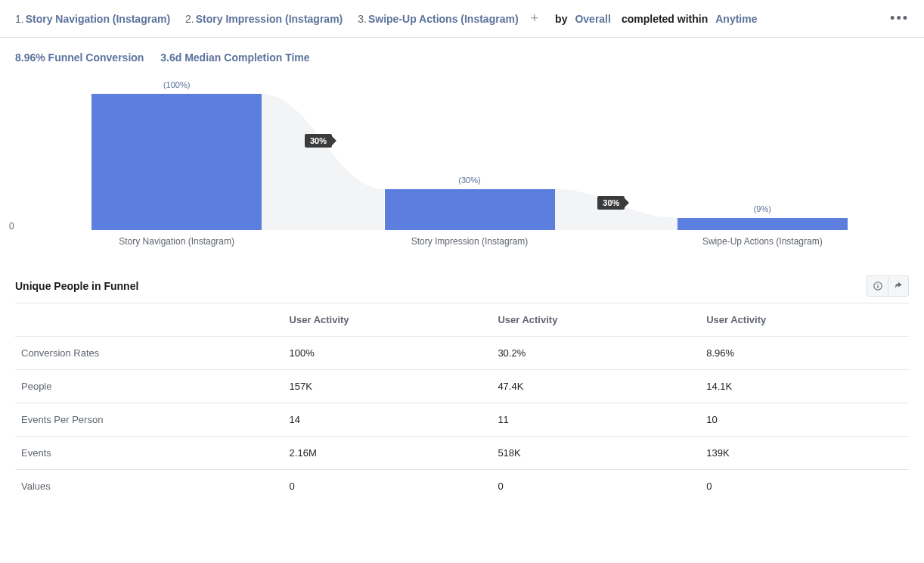 The width and height of the screenshot is (924, 563). I want to click on funnel-bar: (30%)Story Impression (Instagram), so click(470, 154).